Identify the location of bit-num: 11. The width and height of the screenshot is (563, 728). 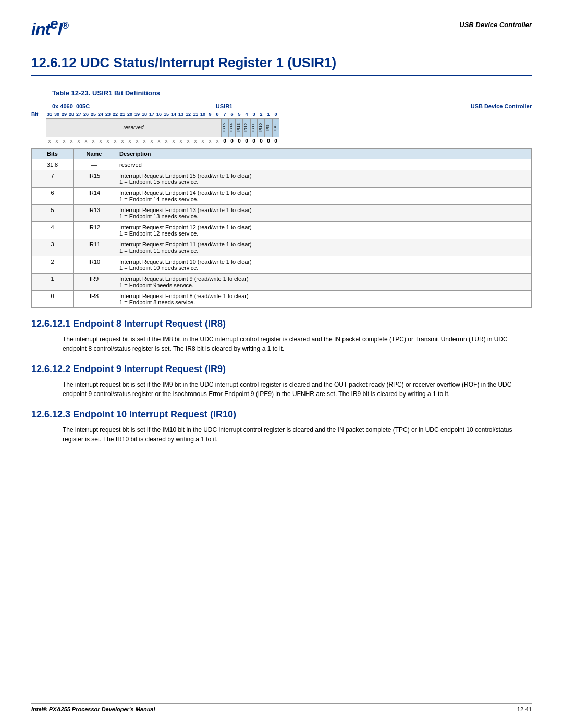
(195, 114).